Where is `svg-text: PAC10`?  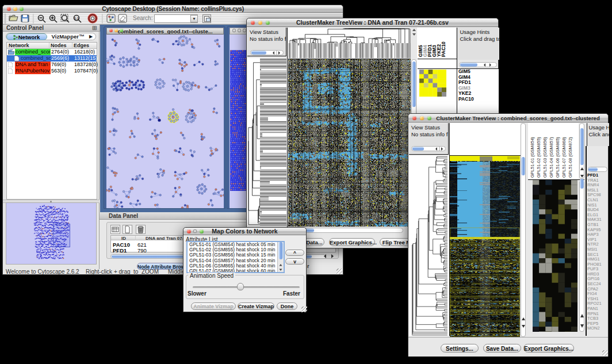
svg-text: PAC10 is located at coordinates (443, 49).